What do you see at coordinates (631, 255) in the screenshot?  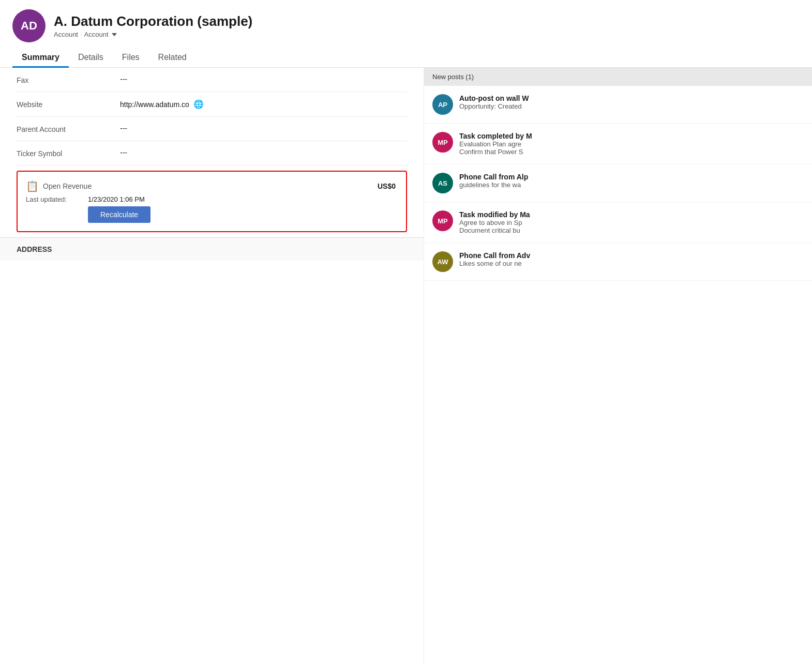 I see `activity-title: Phone Call from Adv` at bounding box center [631, 255].